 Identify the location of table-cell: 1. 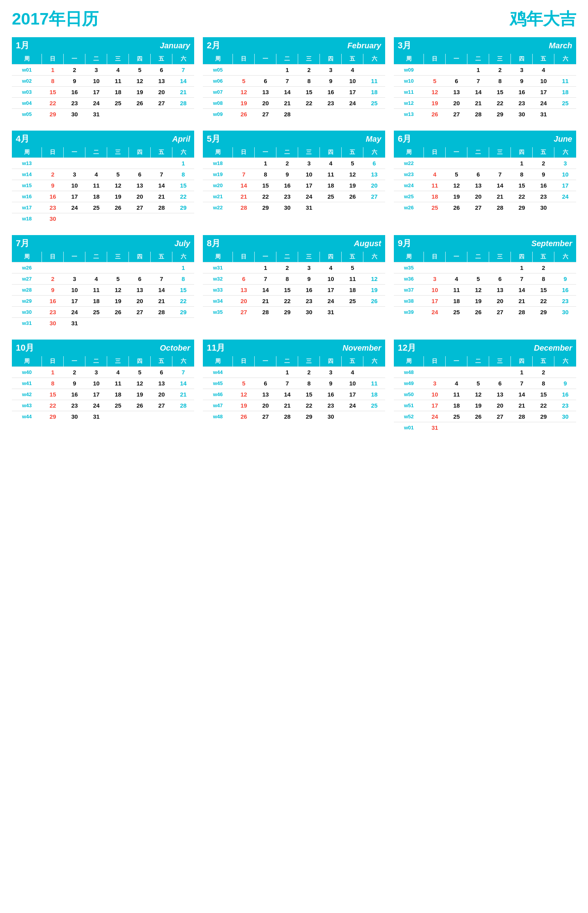
(522, 372).